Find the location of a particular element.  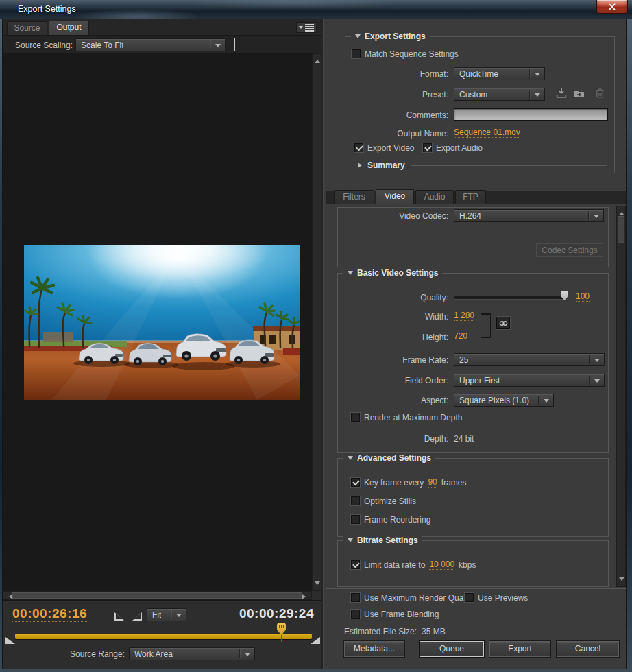

settings-scroll-thumb is located at coordinates (621, 230).